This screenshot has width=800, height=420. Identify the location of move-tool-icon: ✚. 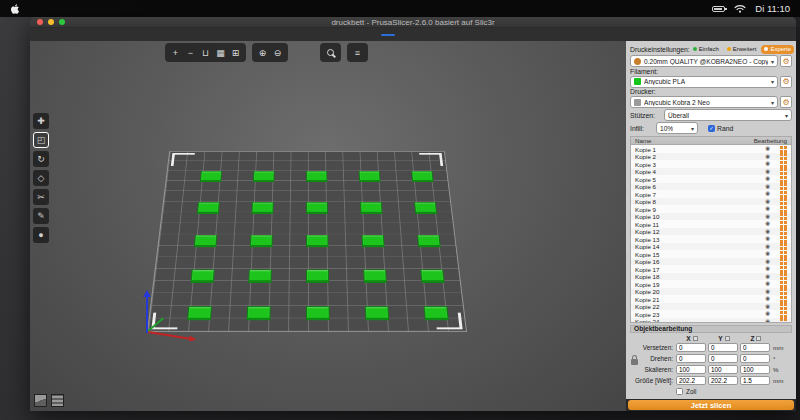
(41, 121).